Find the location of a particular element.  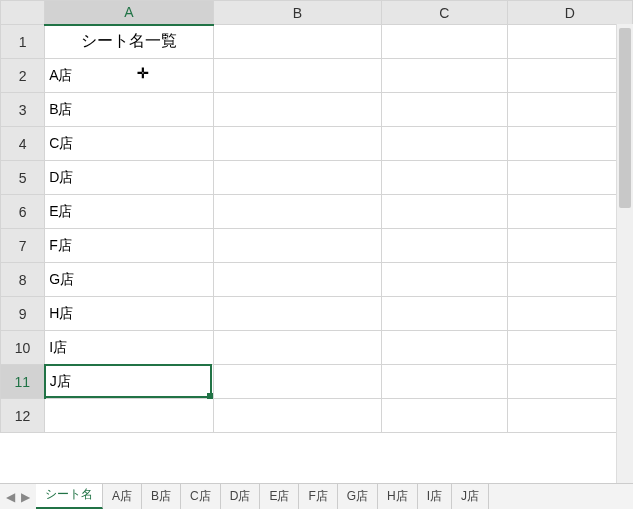

cell-a10: I店 is located at coordinates (129, 348).